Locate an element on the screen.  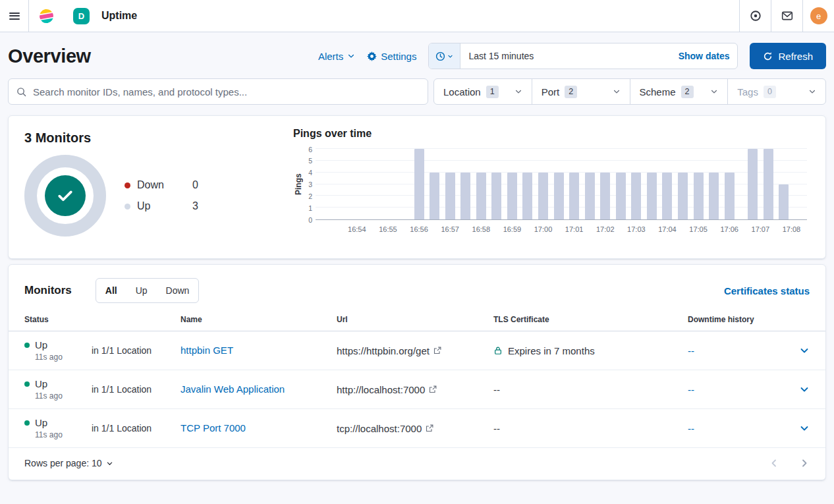
monitor-link: Javalin Web Application is located at coordinates (233, 389).